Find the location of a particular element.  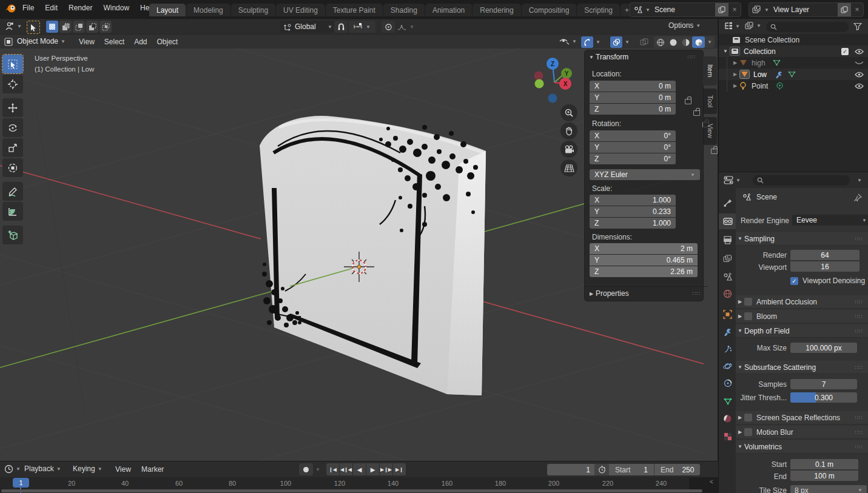

outliner-row-point: ▶ Point is located at coordinates (793, 86).